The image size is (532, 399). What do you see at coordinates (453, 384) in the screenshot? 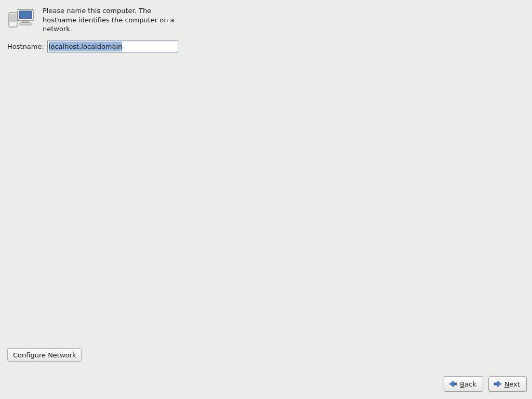
I see `arrow-left-icon` at bounding box center [453, 384].